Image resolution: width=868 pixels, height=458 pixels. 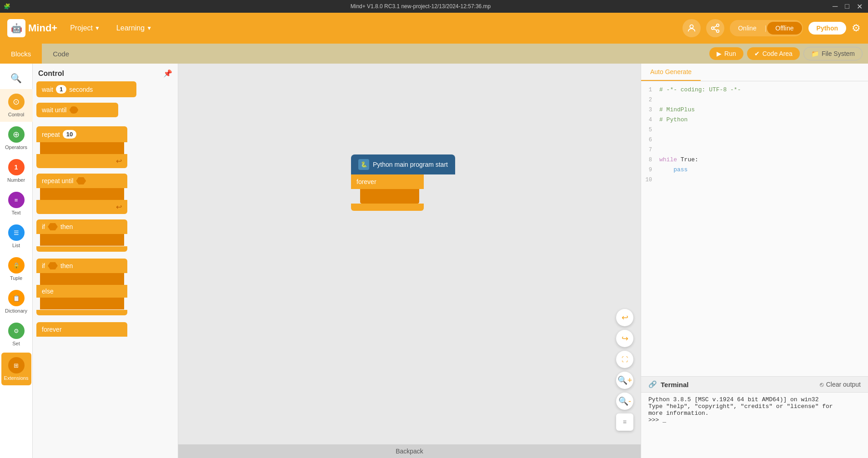 I want to click on canvas-forever-inner, so click(x=390, y=196).